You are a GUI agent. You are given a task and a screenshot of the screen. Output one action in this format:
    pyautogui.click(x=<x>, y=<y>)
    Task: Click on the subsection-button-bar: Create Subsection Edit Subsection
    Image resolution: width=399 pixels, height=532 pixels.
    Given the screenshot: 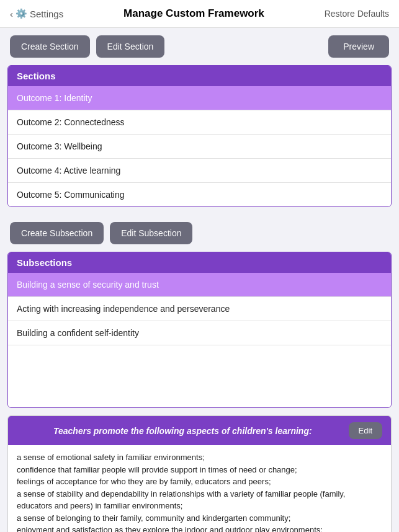 What is the action you would take?
    pyautogui.click(x=200, y=233)
    